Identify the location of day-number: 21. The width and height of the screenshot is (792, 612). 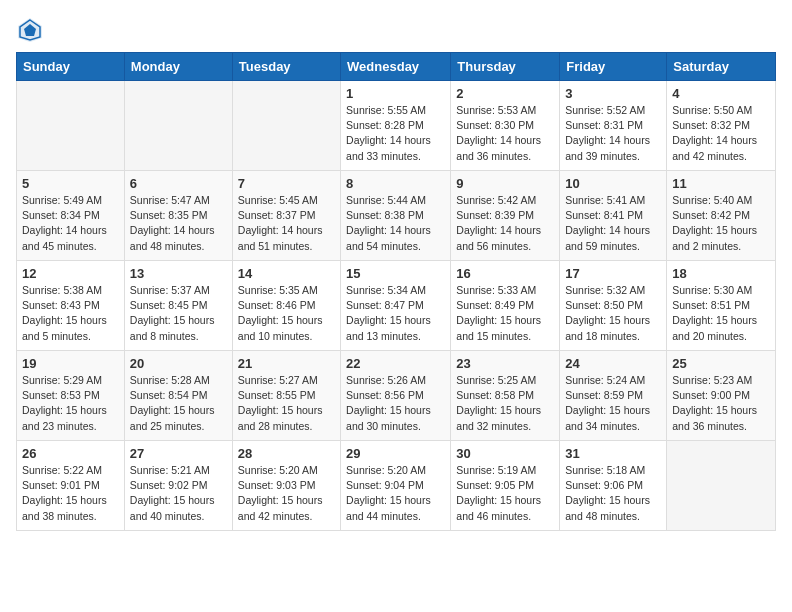
(286, 364).